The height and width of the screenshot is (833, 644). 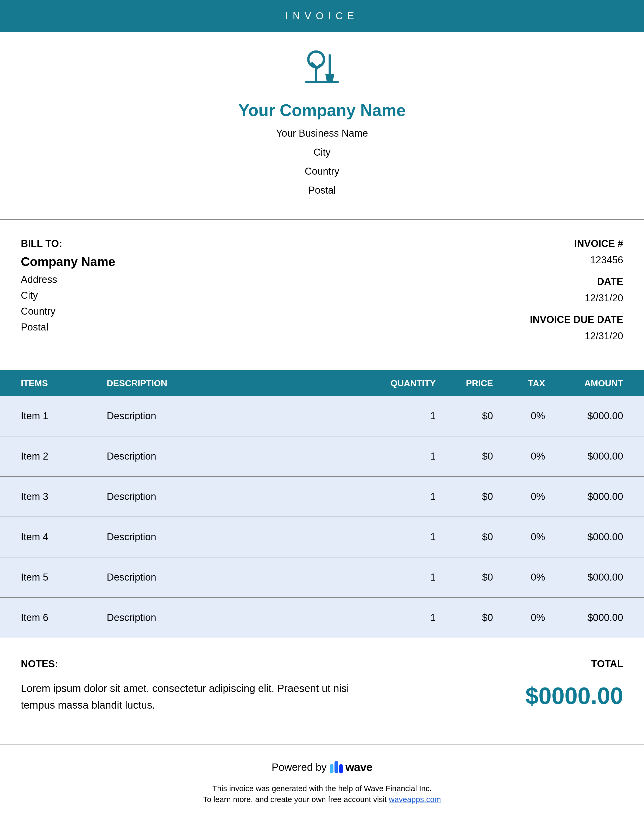 What do you see at coordinates (68, 295) in the screenshot?
I see `bill-to-block: BILL TO: Company Name Address City Count…` at bounding box center [68, 295].